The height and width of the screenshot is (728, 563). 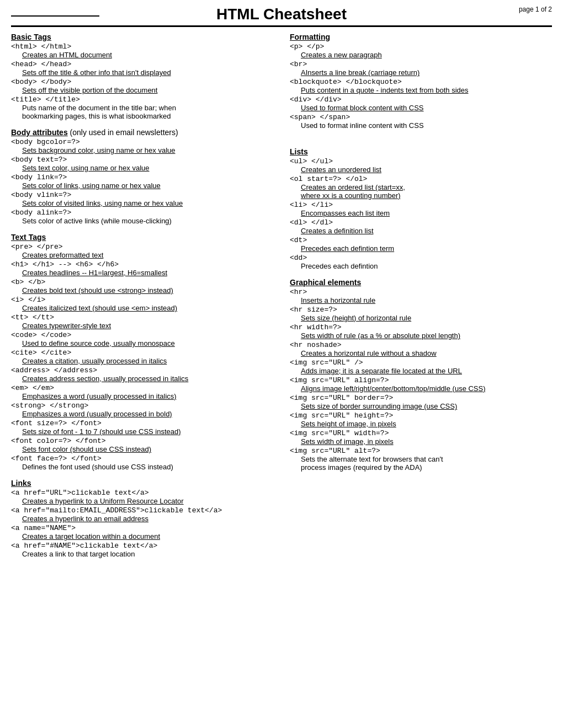 I want to click on tag-img-align: <img src="URL" align=?>, so click(x=421, y=381).